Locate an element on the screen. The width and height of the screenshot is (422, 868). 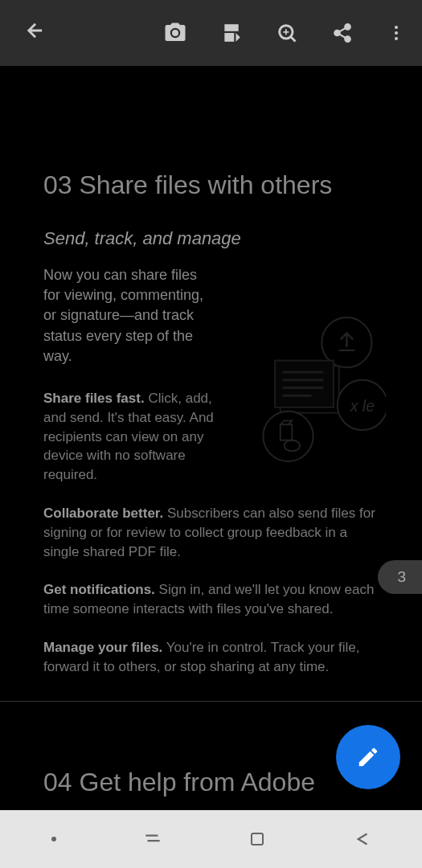
feature-title: Collaborate better. is located at coordinates (103, 513).